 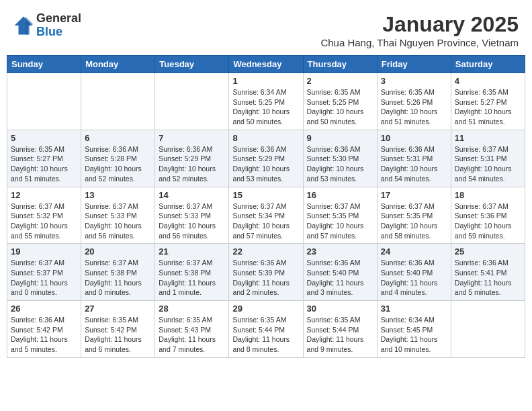 What do you see at coordinates (266, 329) in the screenshot?
I see `calendar-day-29: 29Sunrise: 6:35 AM Sunset: 5:44 PM Dayli…` at bounding box center [266, 329].